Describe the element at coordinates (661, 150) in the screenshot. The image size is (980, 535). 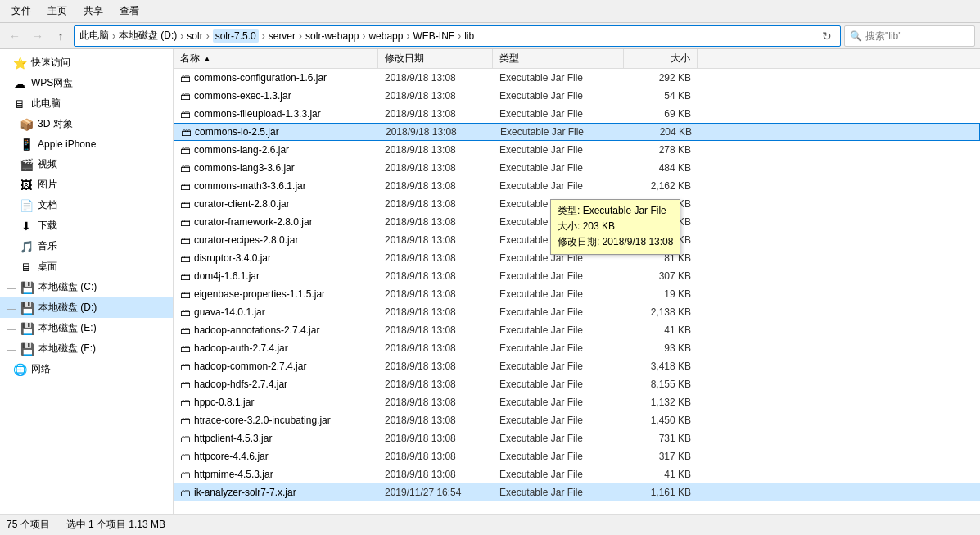
I see `file-size-cell: 278 KB` at that location.